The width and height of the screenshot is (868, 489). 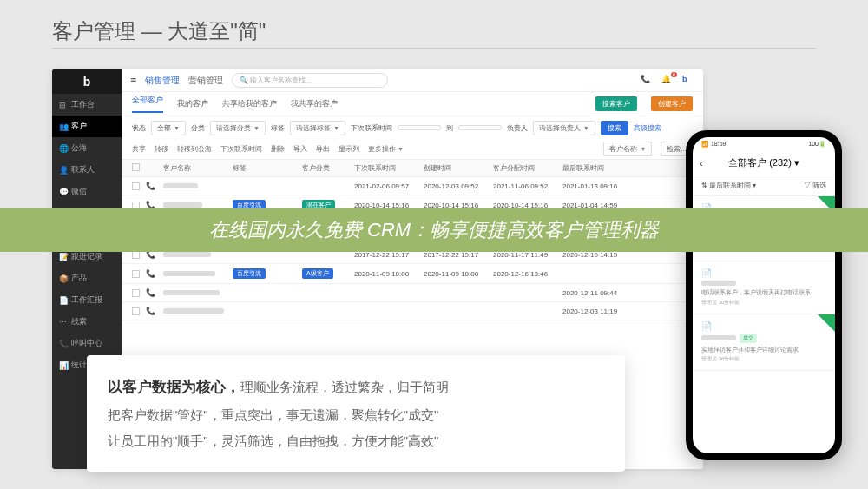 I want to click on sidebar-item-2: 🌐公海, so click(x=87, y=148).